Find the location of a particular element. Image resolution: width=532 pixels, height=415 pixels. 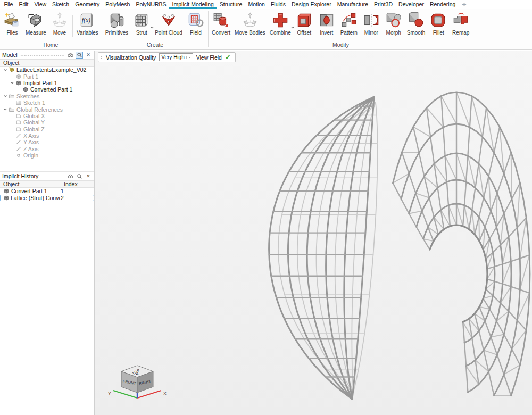

menu-item-sketch: Sketch is located at coordinates (61, 4).